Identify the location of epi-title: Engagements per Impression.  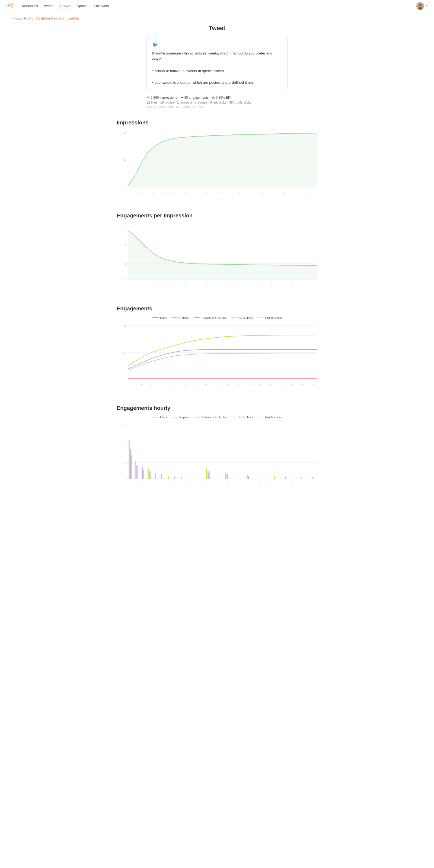
(217, 216).